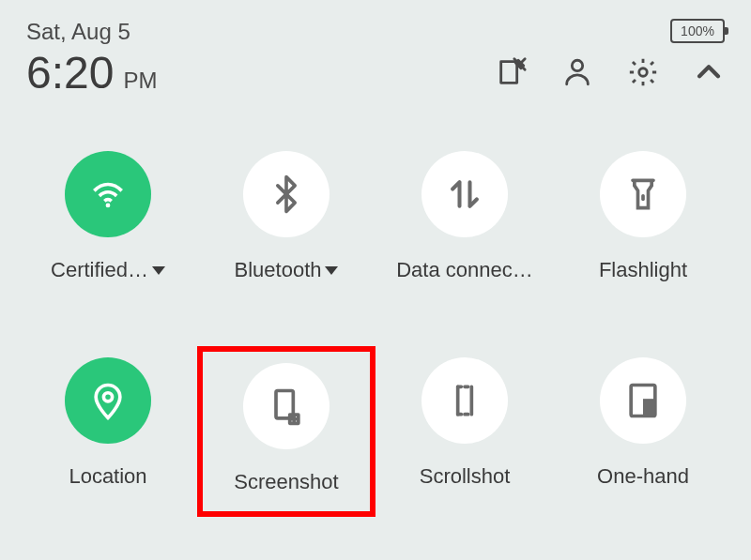 The image size is (751, 560). Describe the element at coordinates (643, 477) in the screenshot. I see `tile-label-row: One-hand` at that location.